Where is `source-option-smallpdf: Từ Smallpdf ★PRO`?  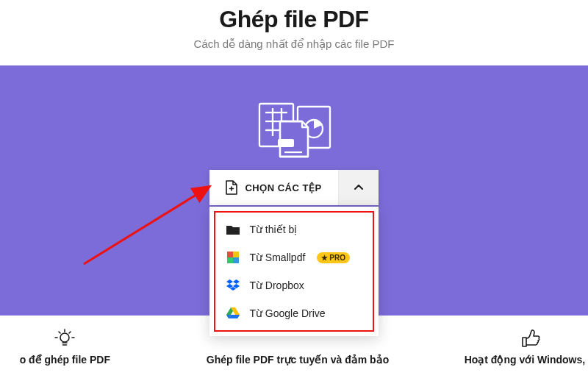
source-option-smallpdf: Từ Smallpdf ★PRO is located at coordinates (294, 257).